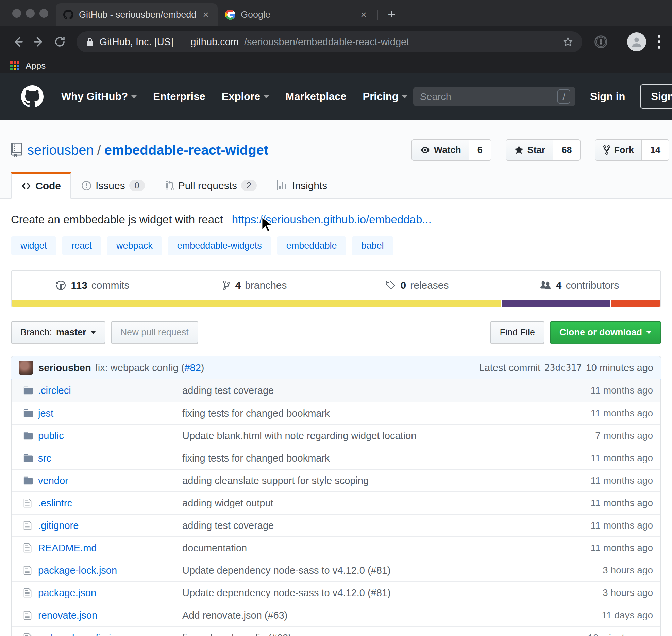 This screenshot has height=636, width=672. Describe the element at coordinates (186, 150) in the screenshot. I see `repo-name-link: embeddable-react-widget` at that location.